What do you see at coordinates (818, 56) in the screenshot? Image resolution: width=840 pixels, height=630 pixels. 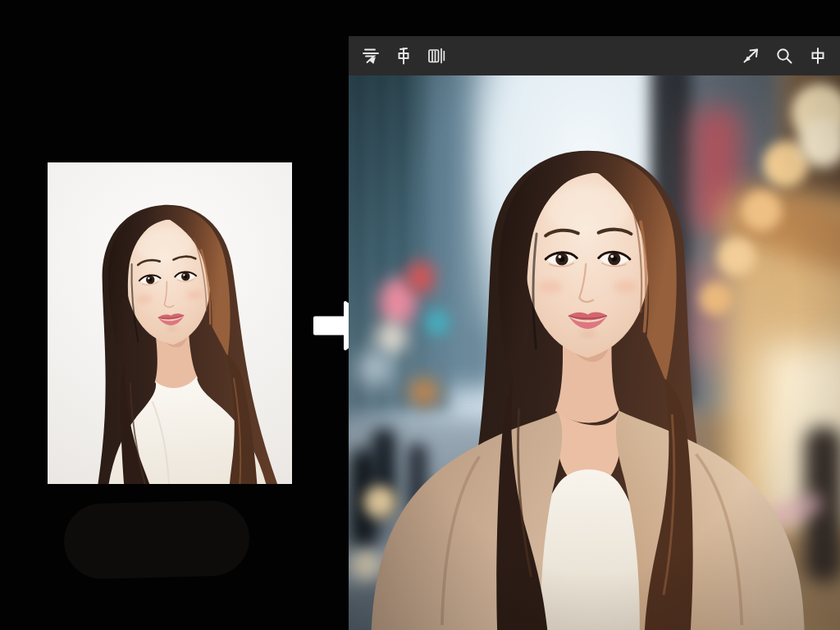 I see `cjk-zhong-icon` at bounding box center [818, 56].